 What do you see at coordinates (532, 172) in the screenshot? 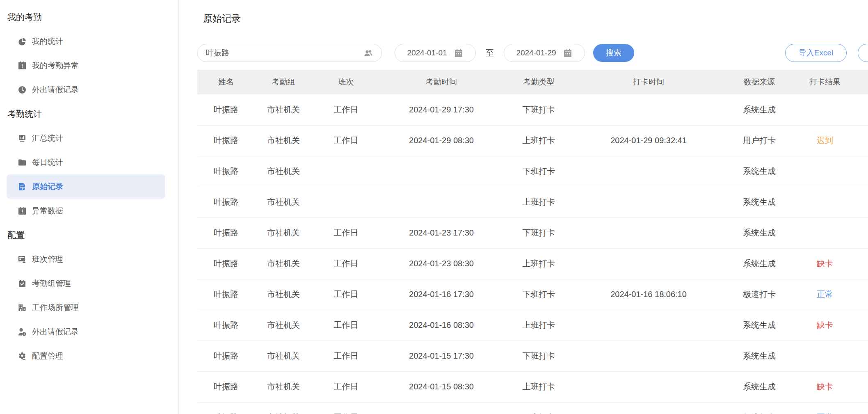
I see `table-row: 叶振路 市社机关 下班打卡 系统生成` at bounding box center [532, 172].